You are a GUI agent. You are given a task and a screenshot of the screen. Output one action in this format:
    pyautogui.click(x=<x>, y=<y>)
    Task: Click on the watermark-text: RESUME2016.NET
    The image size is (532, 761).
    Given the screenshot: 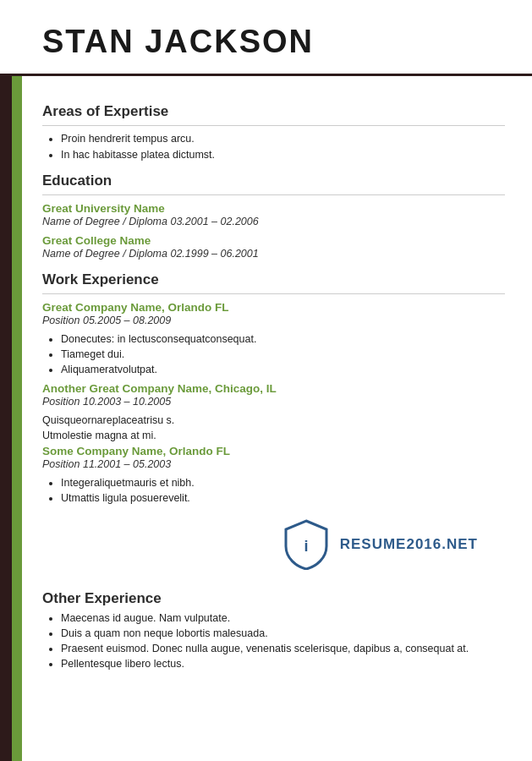 What is the action you would take?
    pyautogui.click(x=409, y=545)
    